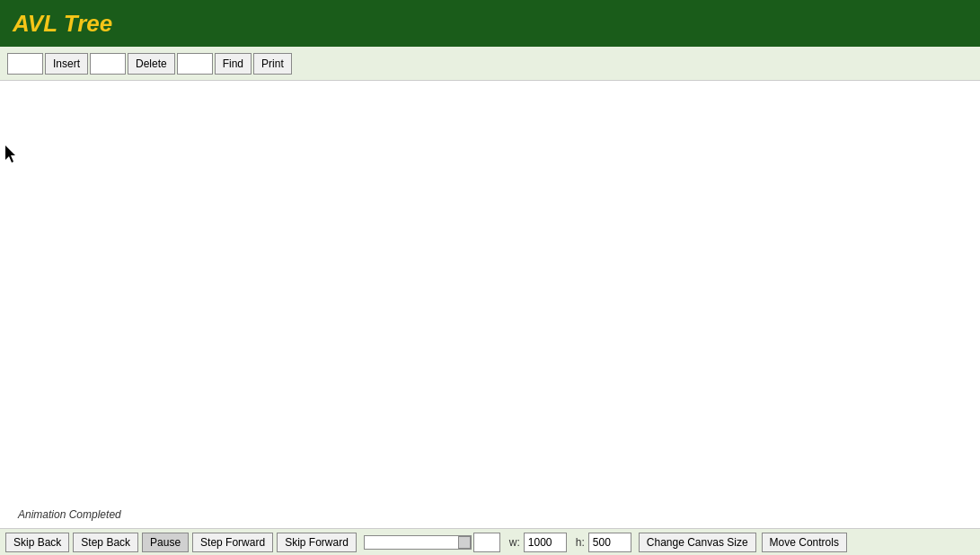 This screenshot has width=980, height=555. I want to click on header: AVL Tree, so click(490, 23).